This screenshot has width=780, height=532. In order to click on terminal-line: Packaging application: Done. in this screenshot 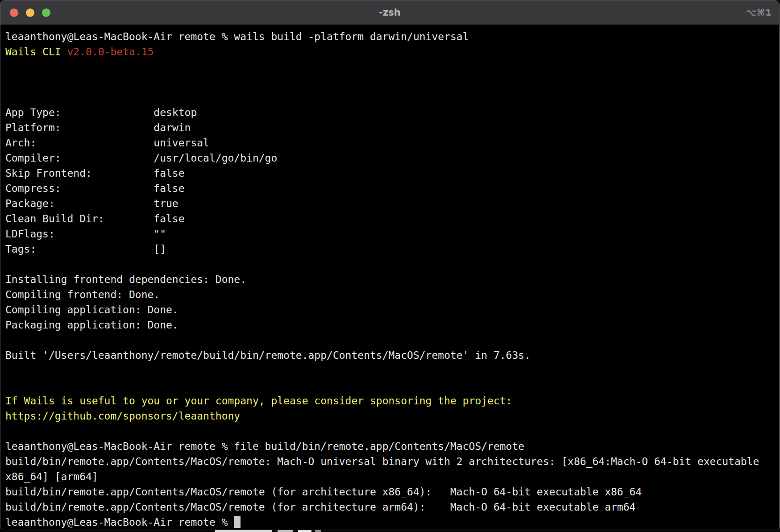, I will do `click(392, 325)`.